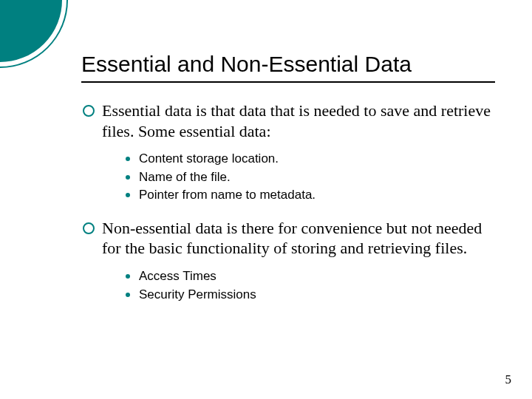 The image size is (532, 399). Describe the element at coordinates (314, 195) in the screenshot. I see `list-item: Pointer from name to metadata.` at that location.